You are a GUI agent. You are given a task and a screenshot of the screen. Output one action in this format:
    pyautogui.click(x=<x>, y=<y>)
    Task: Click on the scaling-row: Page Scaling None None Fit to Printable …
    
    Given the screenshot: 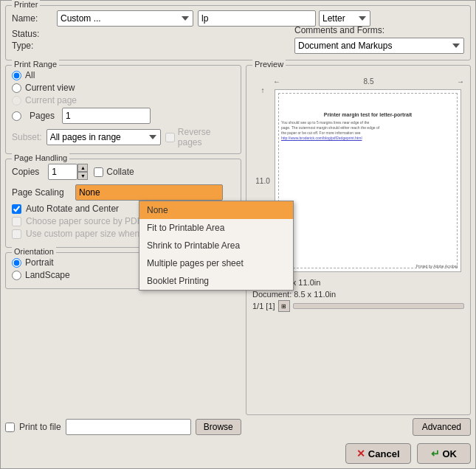 What is the action you would take?
    pyautogui.click(x=123, y=192)
    